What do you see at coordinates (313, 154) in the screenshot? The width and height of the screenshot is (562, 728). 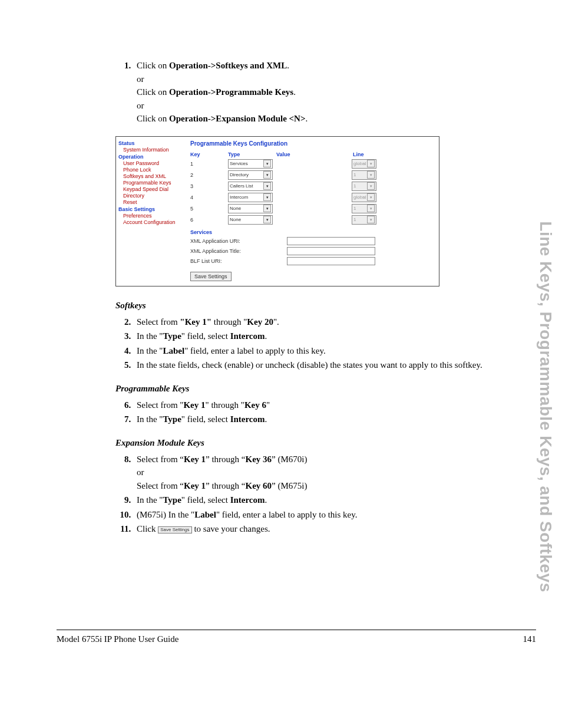 I see `figure-columns: Key Type Value Line` at bounding box center [313, 154].